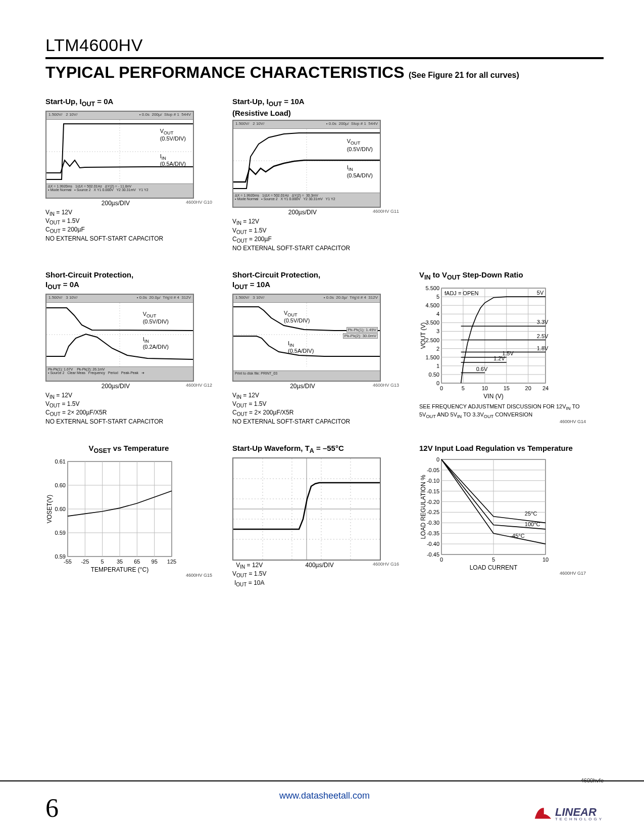  I want to click on chart-g14: 051015202400.5011.50022.50033.50044.5005…, so click(485, 342).